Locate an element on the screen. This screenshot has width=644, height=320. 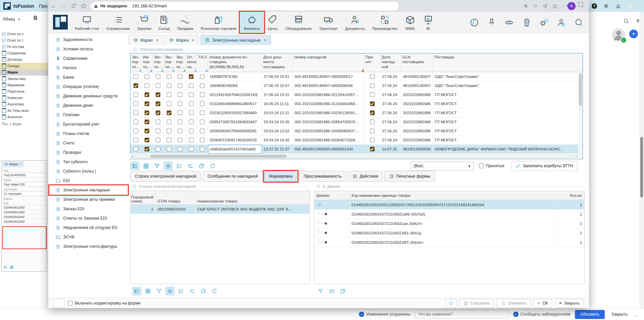
tree-row: 0104810012002437212U50ZzaW□93c%Dj1 is located at coordinates (449, 214).